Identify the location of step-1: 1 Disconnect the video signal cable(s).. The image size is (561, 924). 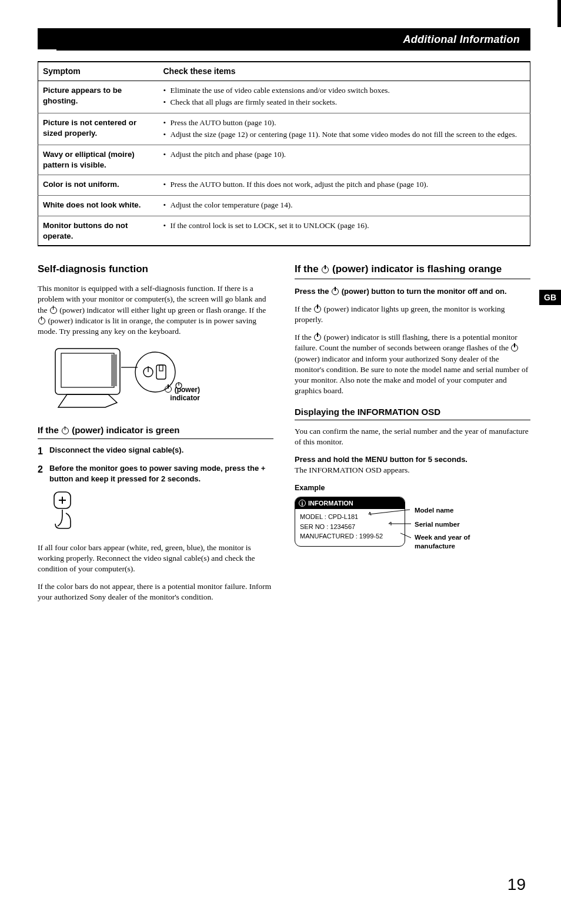
(155, 451).